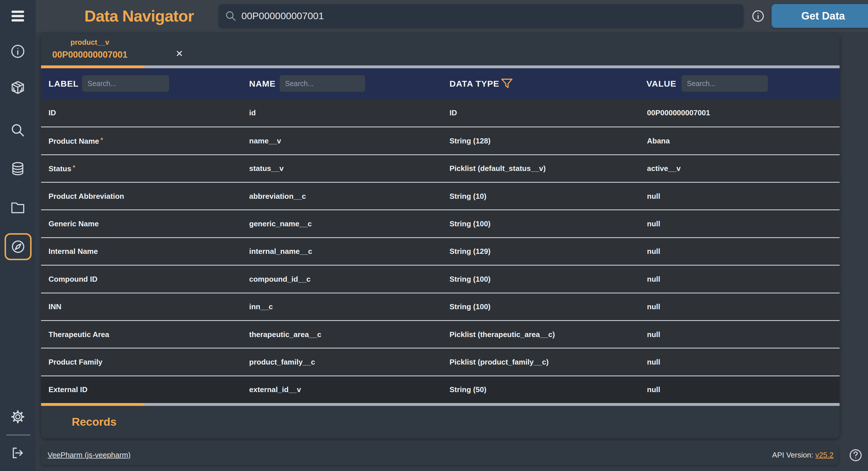 The image size is (868, 471). I want to click on field-value: active__v, so click(664, 168).